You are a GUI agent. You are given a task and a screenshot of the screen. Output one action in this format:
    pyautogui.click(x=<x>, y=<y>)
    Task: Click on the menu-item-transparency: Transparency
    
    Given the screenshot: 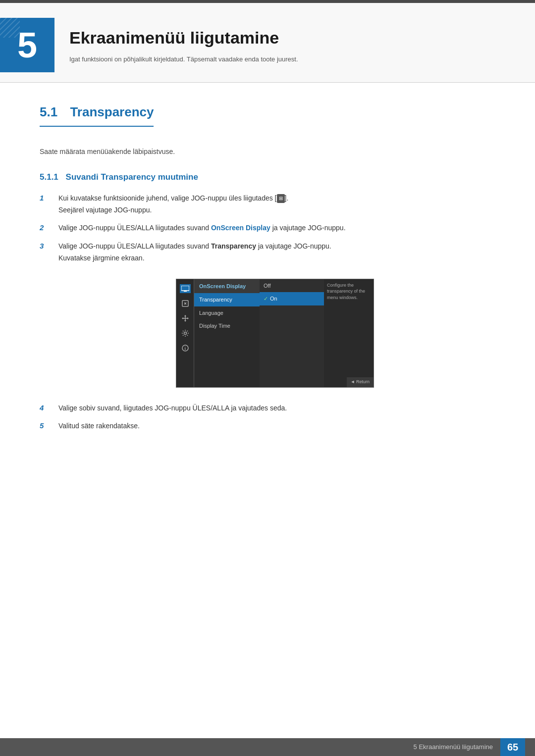 What is the action you would take?
    pyautogui.click(x=227, y=300)
    